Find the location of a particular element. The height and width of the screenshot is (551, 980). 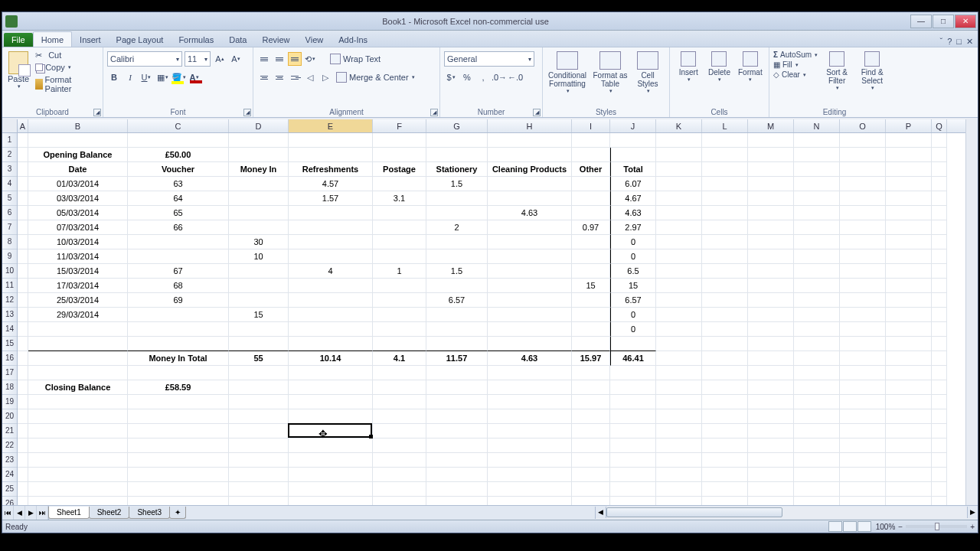

fill-color-button: 🪣▾ is located at coordinates (178, 77).